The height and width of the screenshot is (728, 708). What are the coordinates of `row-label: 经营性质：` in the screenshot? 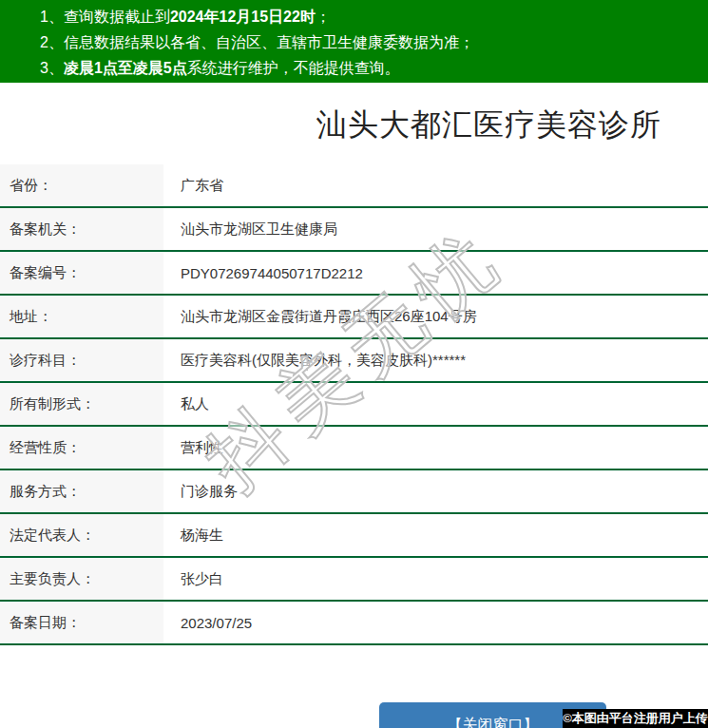 It's located at (82, 448).